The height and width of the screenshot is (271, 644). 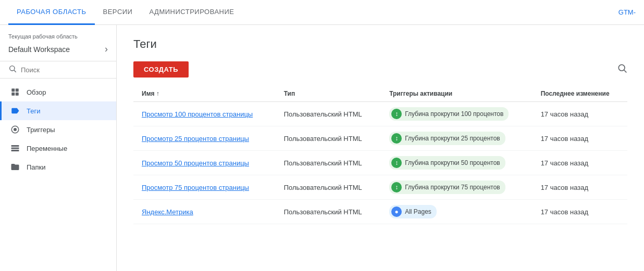 I want to click on sidebar-item-variables: Переменные, so click(x=58, y=148).